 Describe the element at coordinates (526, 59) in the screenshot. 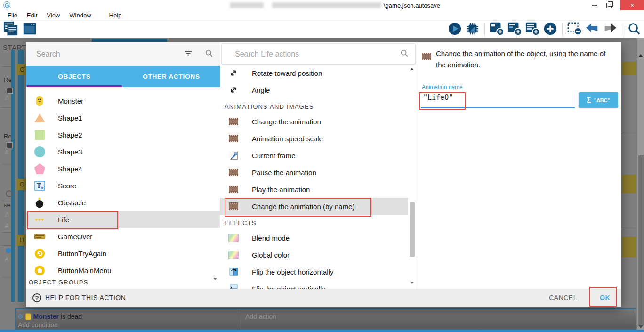

I see `action-description: Change the animation of the object, usin…` at that location.